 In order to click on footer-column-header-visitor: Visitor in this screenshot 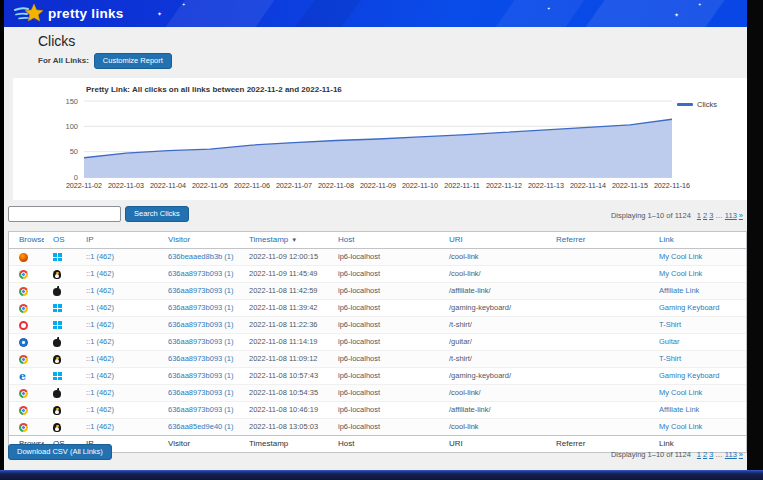, I will do `click(200, 444)`.